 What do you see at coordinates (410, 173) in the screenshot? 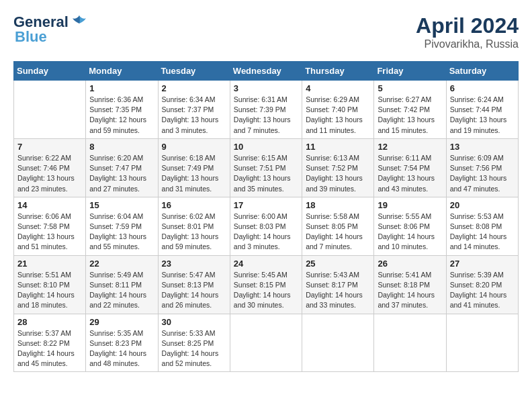
I see `day-info: Sunrise: 6:11 AM Sunset: 7:54 PM Dayligh…` at bounding box center [410, 173].